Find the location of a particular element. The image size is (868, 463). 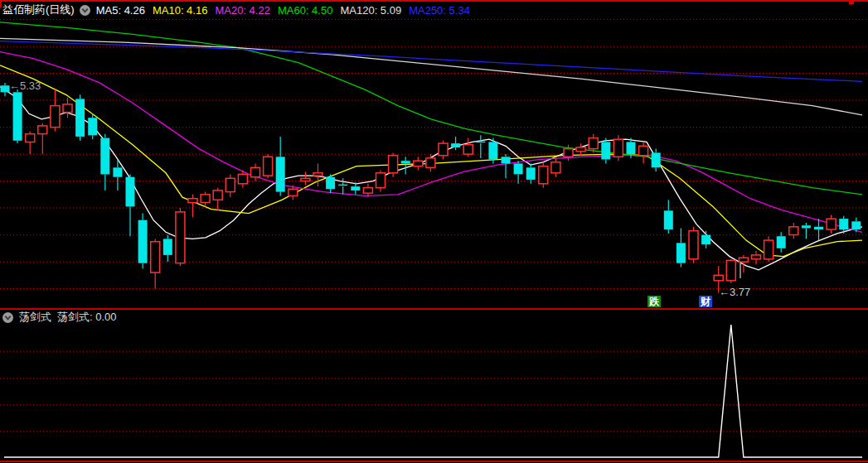

window-bottom-border is located at coordinates (434, 461).